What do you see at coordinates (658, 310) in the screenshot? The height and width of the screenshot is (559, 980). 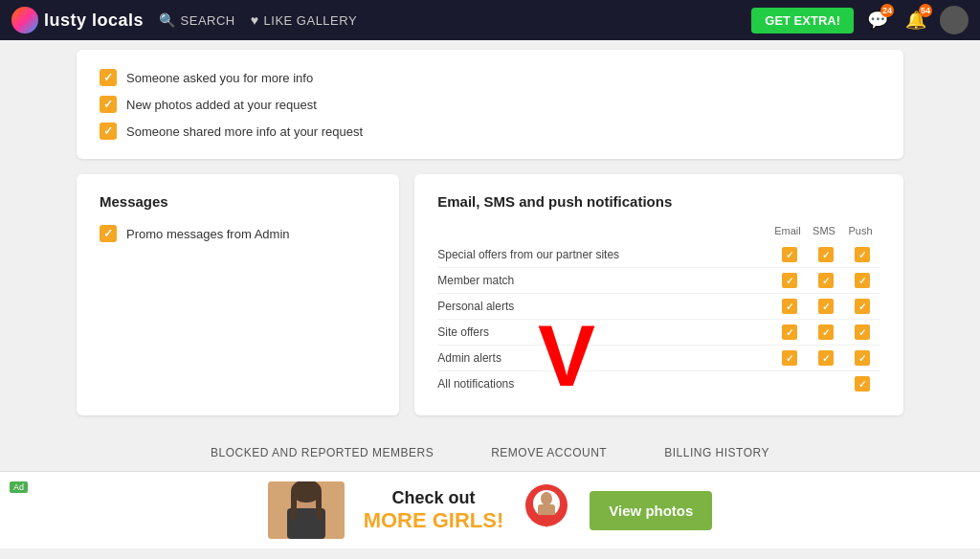 I see `notification-table: Email SMS Push Special offers from our p…` at bounding box center [658, 310].